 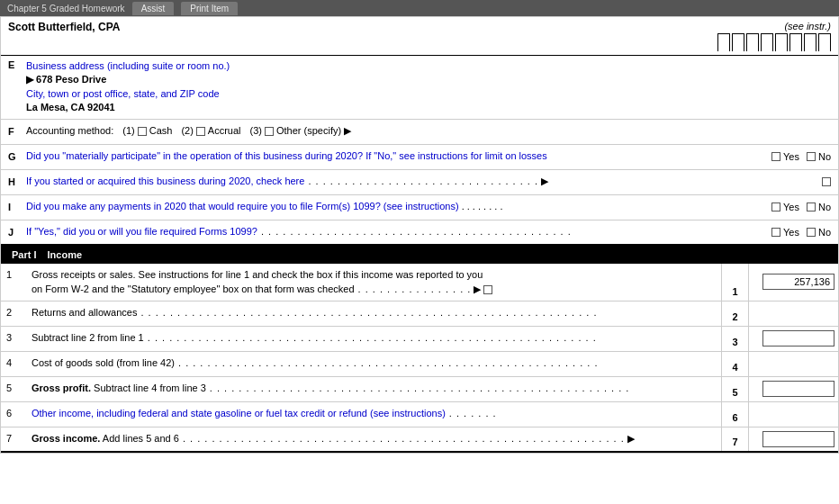 What do you see at coordinates (421, 181) in the screenshot?
I see `row-H-dots: . . . . . . . . . . . . . . . . . . . . …` at bounding box center [421, 181].